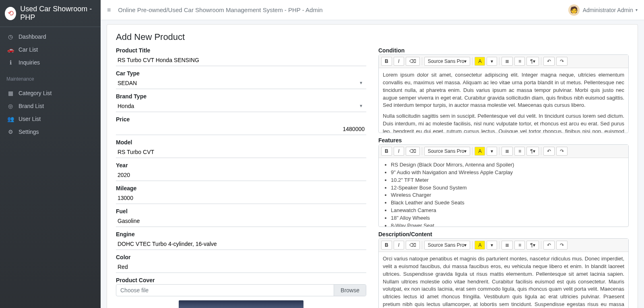  I want to click on brand-type-select, so click(241, 106).